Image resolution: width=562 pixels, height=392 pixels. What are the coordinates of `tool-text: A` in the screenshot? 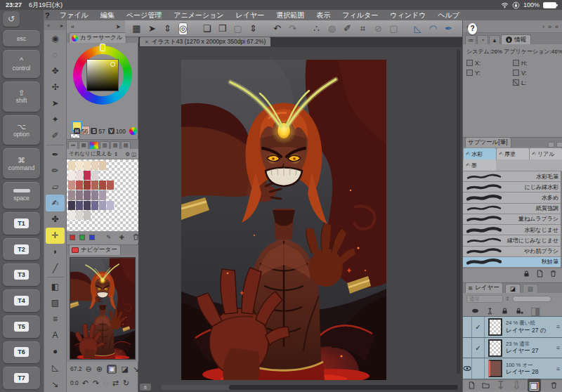 It's located at (55, 336).